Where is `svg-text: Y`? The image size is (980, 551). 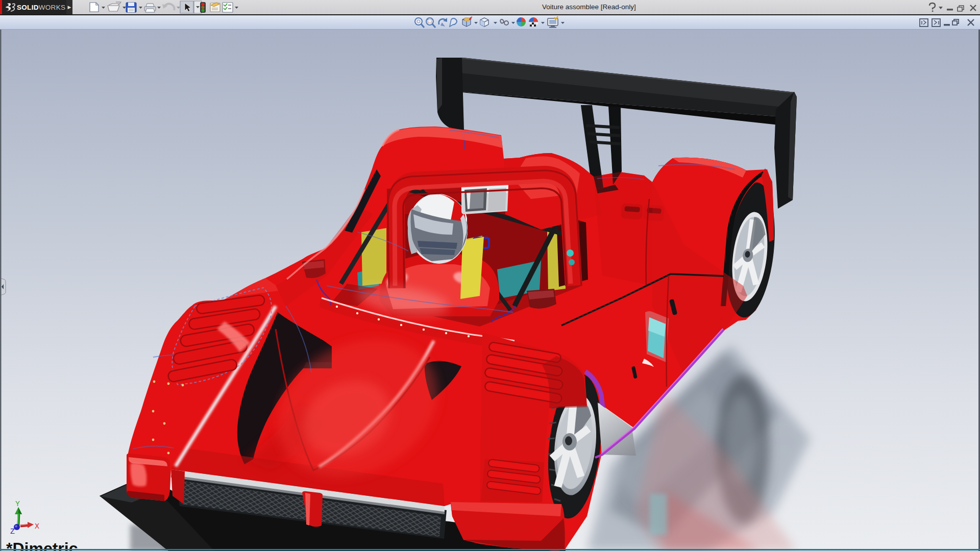 svg-text: Y is located at coordinates (17, 504).